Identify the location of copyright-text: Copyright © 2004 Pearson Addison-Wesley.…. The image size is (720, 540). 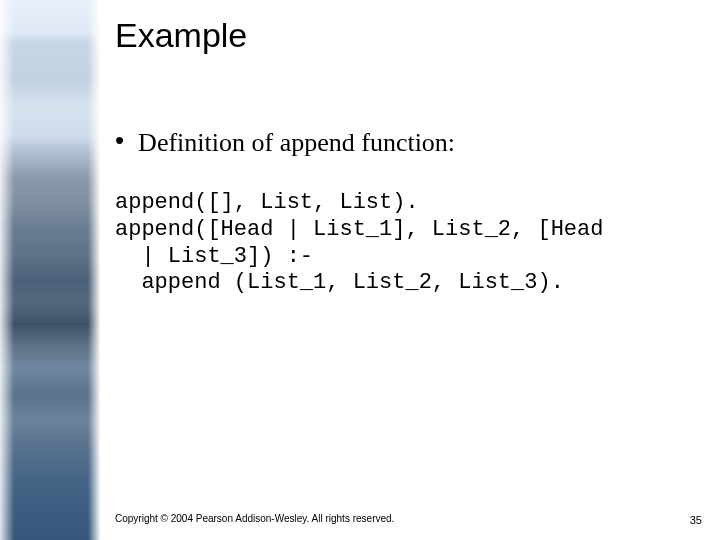
(254, 518).